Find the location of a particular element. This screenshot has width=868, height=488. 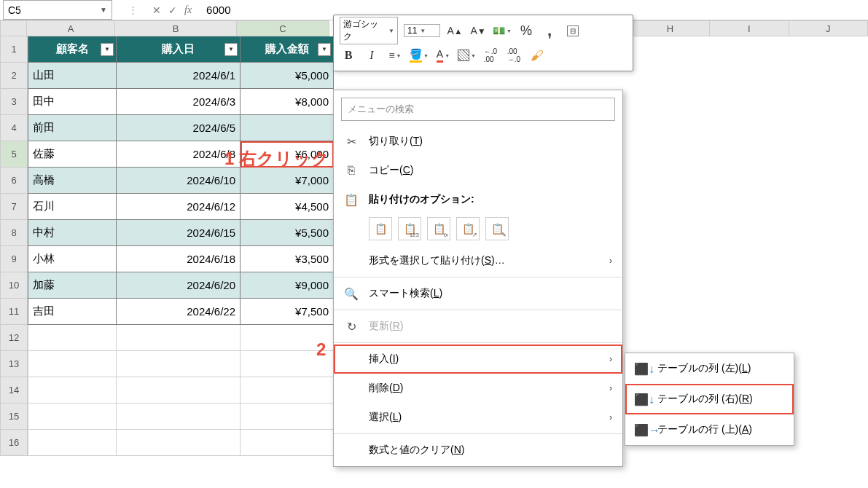

row-header: 7 is located at coordinates (14, 207).